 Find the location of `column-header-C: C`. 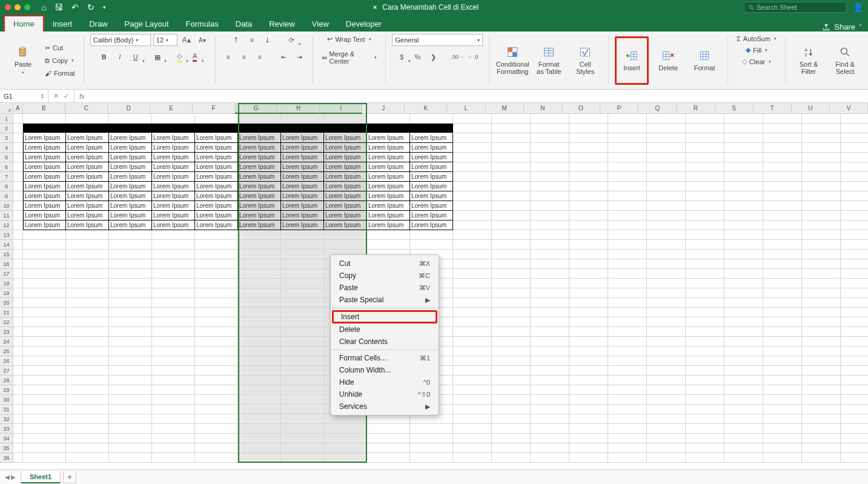

column-header-C: C is located at coordinates (87, 108).